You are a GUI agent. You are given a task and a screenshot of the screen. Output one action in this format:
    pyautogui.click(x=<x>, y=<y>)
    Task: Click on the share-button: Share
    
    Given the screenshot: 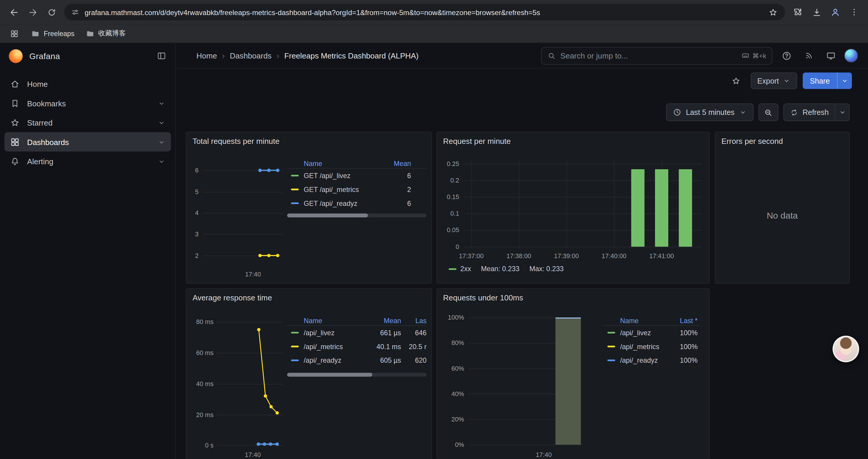 What is the action you would take?
    pyautogui.click(x=820, y=81)
    